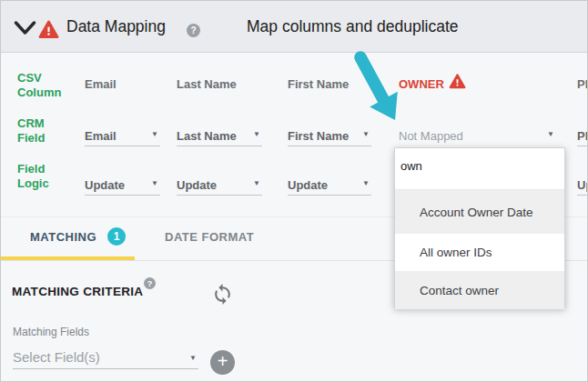  What do you see at coordinates (106, 358) in the screenshot?
I see `select-fields-dropdown: Select Field(s) ▼` at bounding box center [106, 358].